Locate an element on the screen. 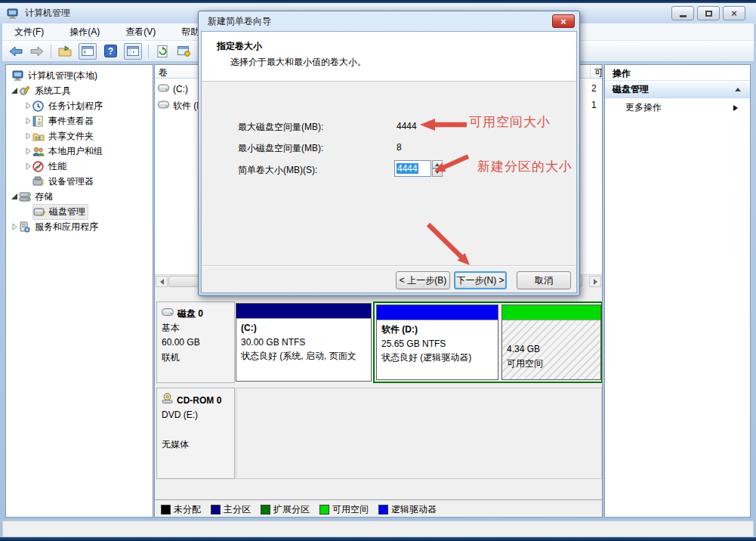 This screenshot has height=541, width=756. partition-c-name: (C:) is located at coordinates (304, 328).